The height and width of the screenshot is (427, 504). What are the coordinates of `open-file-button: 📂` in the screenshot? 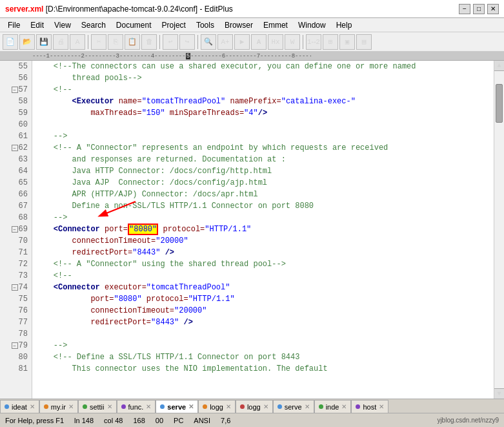 It's located at (27, 42).